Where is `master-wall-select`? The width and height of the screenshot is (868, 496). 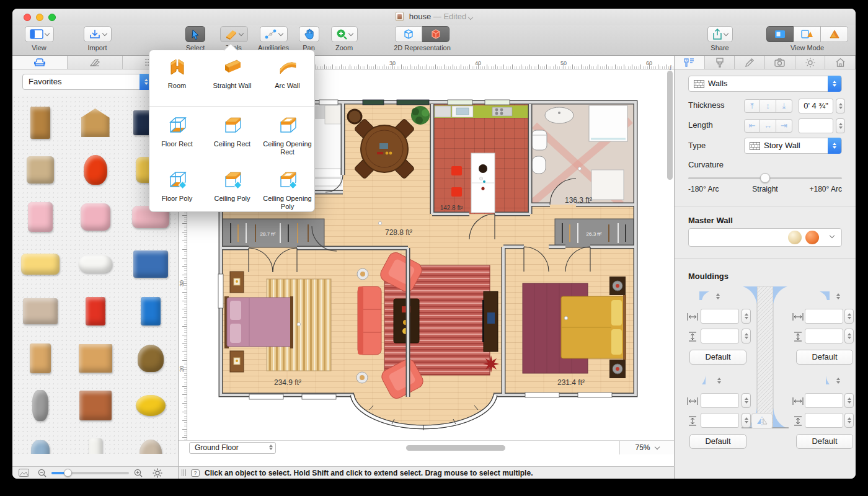
master-wall-select is located at coordinates (765, 237).